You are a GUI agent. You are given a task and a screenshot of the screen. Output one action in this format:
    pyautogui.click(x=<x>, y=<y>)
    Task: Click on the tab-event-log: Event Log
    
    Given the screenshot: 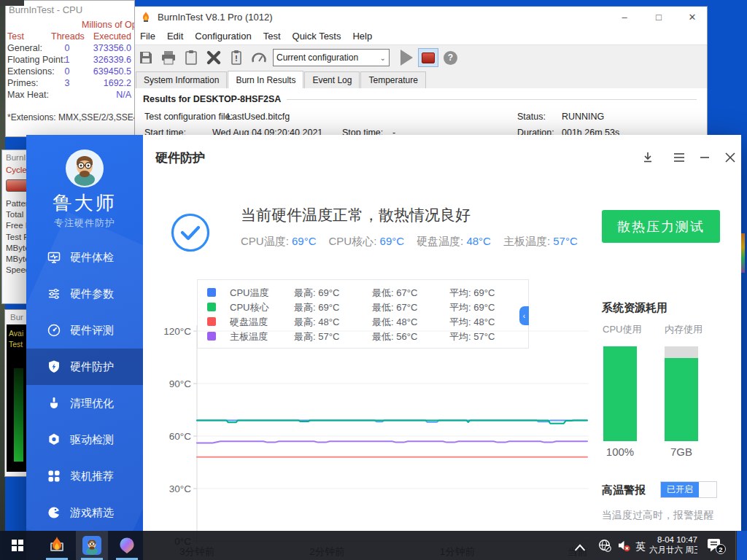 What is the action you would take?
    pyautogui.click(x=332, y=80)
    